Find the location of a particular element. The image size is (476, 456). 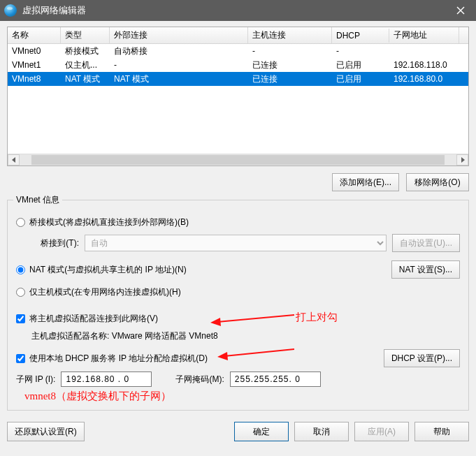

scroll-left-button is located at coordinates (14, 160).